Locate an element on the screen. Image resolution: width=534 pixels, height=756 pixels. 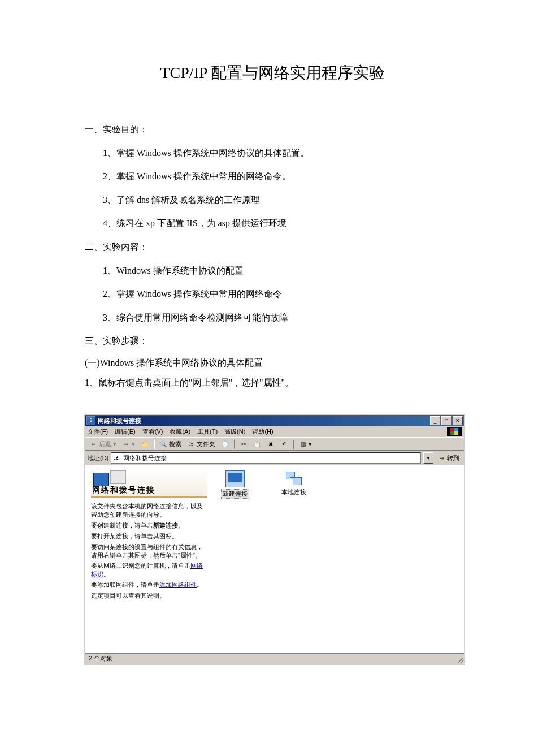
left-p7: 选定项目可以查看其说明。 is located at coordinates (149, 596).